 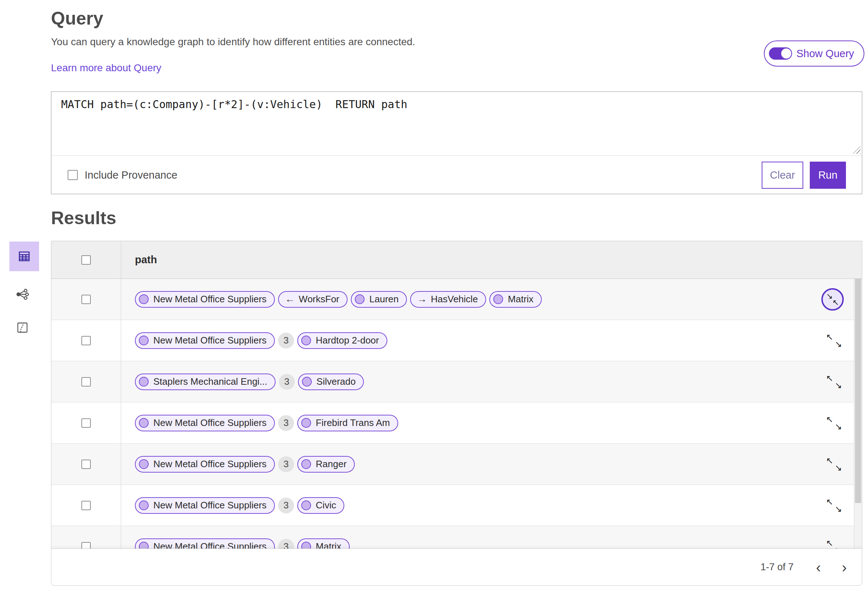 What do you see at coordinates (818, 568) in the screenshot?
I see `chevron-left-icon: ‹` at bounding box center [818, 568].